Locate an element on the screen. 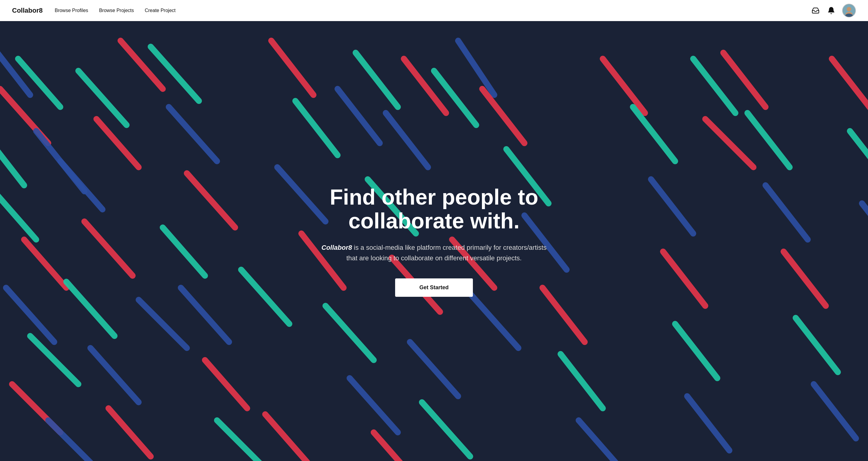 Image resolution: width=868 pixels, height=461 pixels. hero-content: Find other people to collaborate with. C… is located at coordinates (434, 241).